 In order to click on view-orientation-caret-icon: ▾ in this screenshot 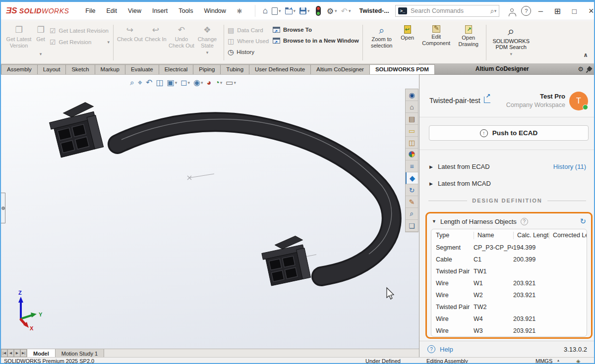, I will do `click(177, 83)`.